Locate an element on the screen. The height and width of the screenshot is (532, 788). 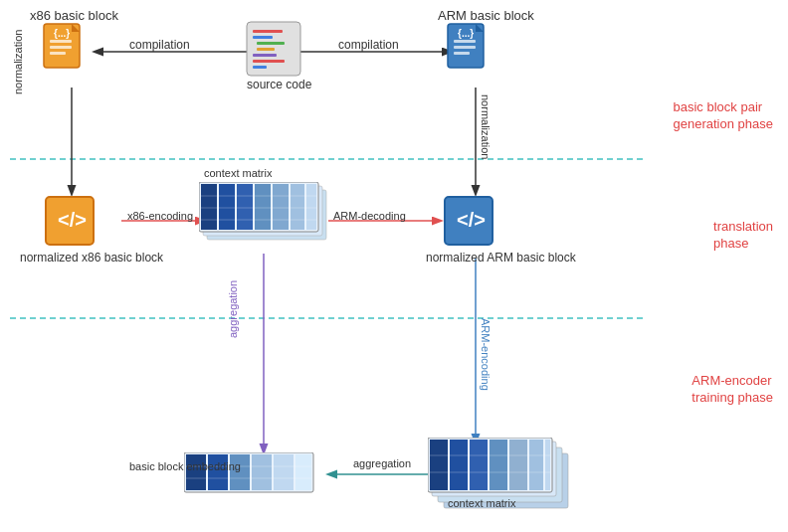
normalization-left-label: normalization is located at coordinates (18, 62).